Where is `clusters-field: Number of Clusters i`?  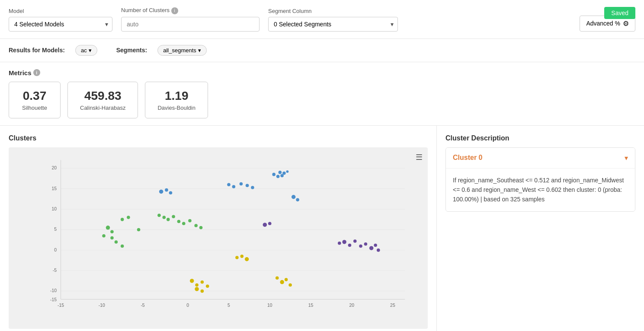 clusters-field: Number of Clusters i is located at coordinates (190, 19).